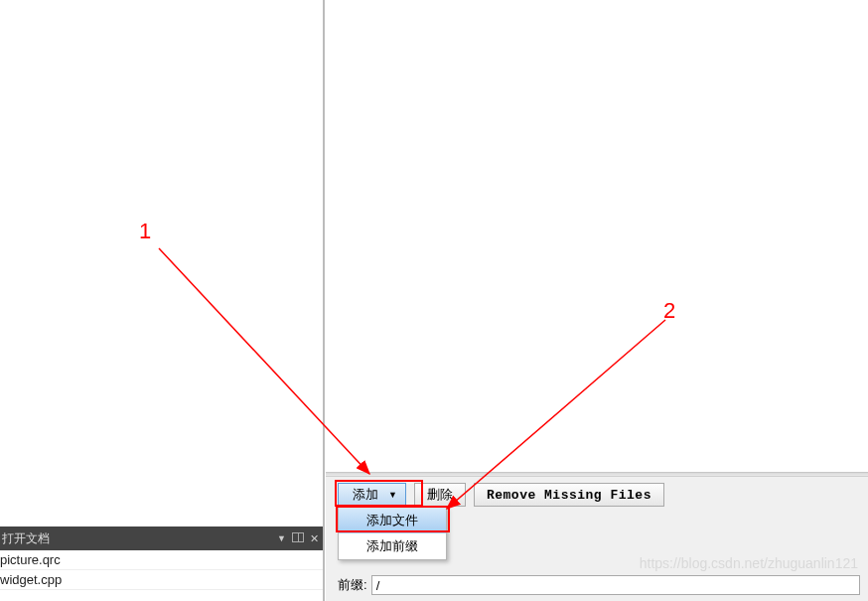 The height and width of the screenshot is (601, 868). I want to click on file-list: picture.qrc widget.cpp, so click(161, 570).